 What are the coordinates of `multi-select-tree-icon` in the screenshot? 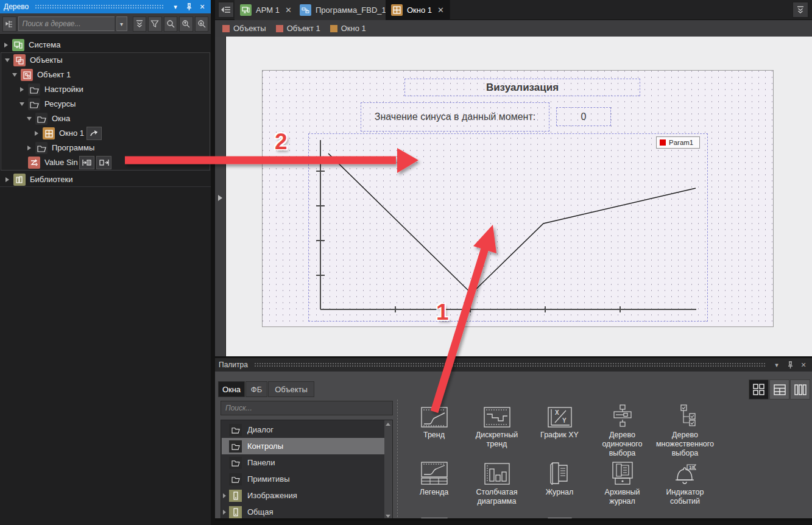 It's located at (685, 415).